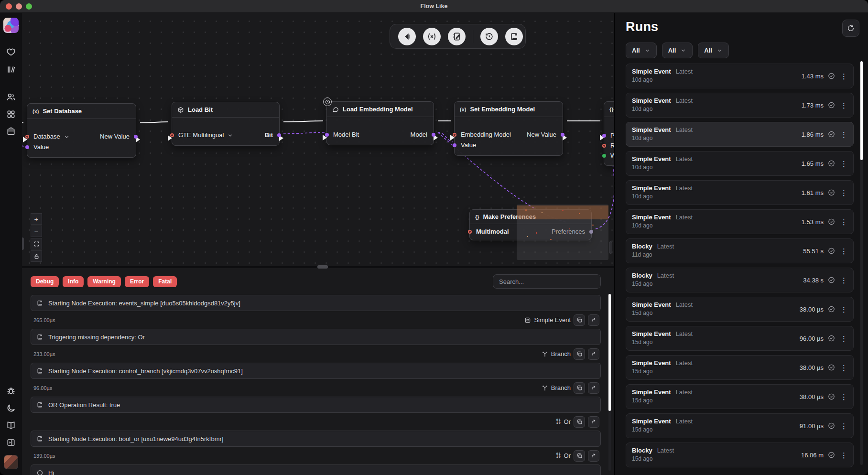 The image size is (868, 475). Describe the element at coordinates (36, 244) in the screenshot. I see `fit-view-icon` at that location.